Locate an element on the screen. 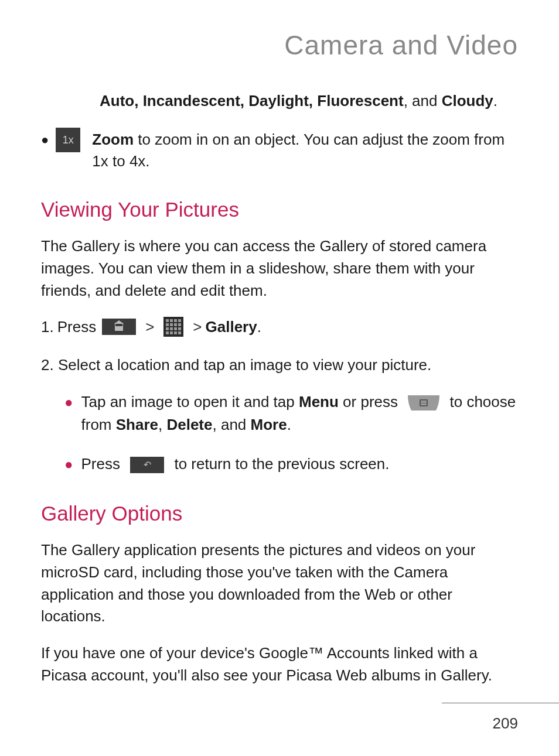 This screenshot has width=559, height=756. step-2: 2. Select a location and tap an image to… is located at coordinates (280, 365).